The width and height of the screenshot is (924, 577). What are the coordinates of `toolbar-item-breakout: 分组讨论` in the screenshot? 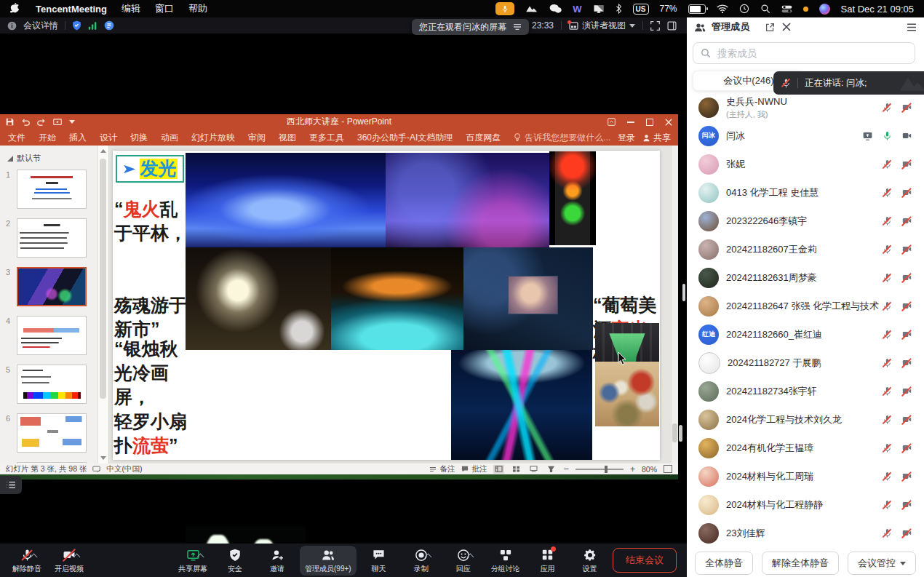 It's located at (506, 560).